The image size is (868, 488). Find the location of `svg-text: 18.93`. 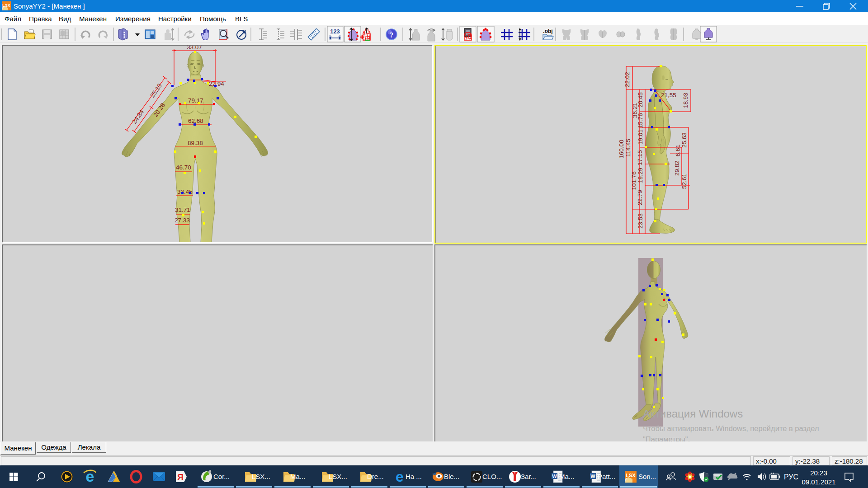

svg-text: 18.93 is located at coordinates (685, 100).